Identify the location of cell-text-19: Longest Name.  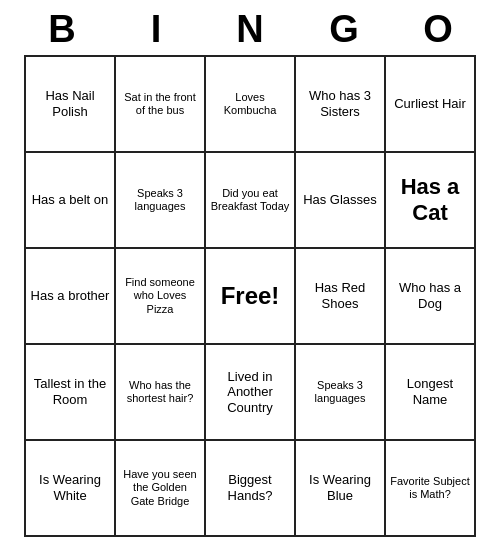
(430, 392).